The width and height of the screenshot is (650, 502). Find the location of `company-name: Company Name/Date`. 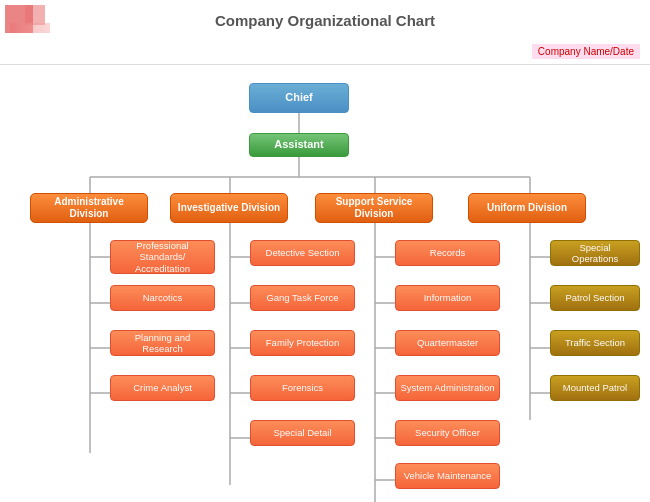

company-name: Company Name/Date is located at coordinates (586, 52).